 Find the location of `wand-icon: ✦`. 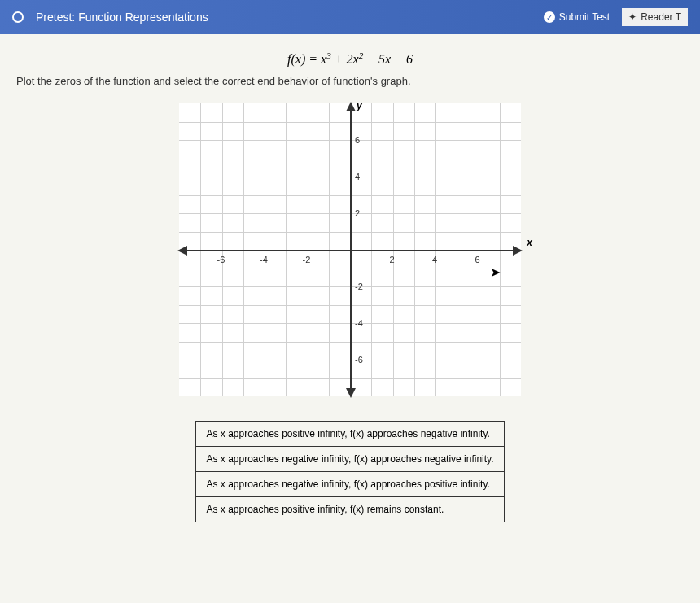

wand-icon: ✦ is located at coordinates (632, 17).